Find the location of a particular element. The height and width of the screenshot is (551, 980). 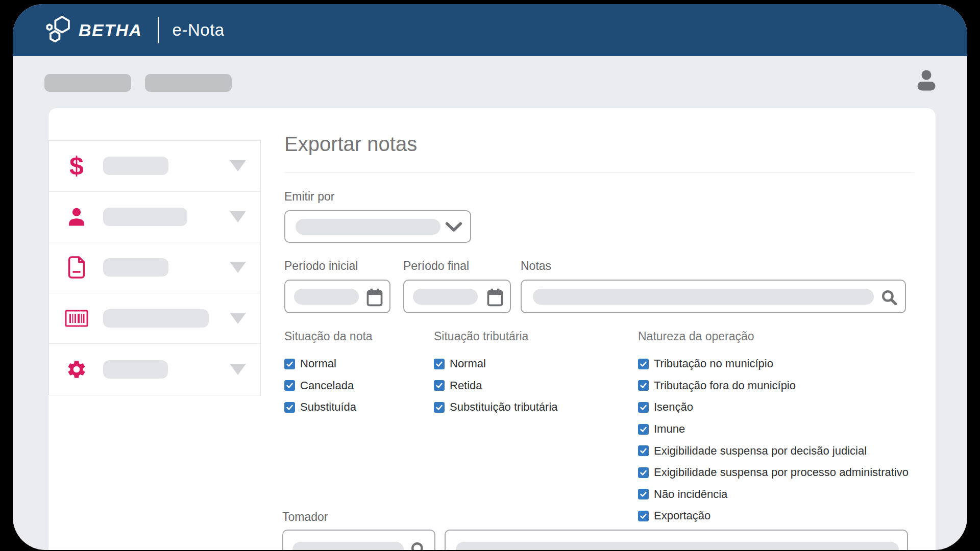

checkbox-row-trib-normal: Normal is located at coordinates (496, 364).